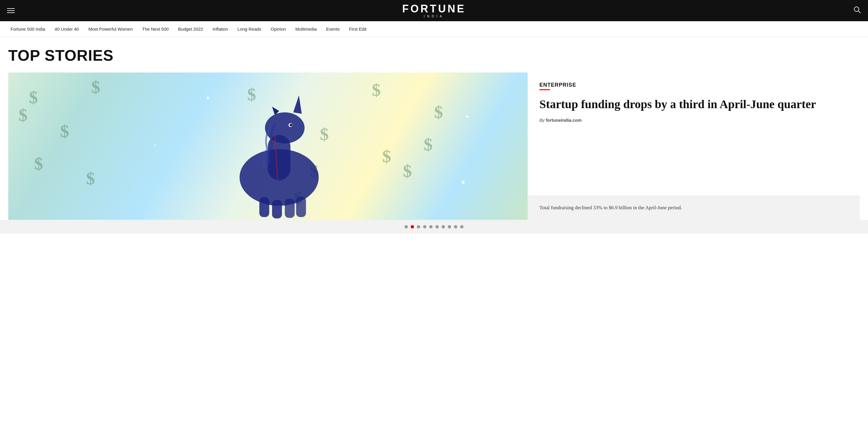  What do you see at coordinates (694, 208) in the screenshot?
I see `story-excerpt: Total fundraising declined 33% to $6.9 b…` at bounding box center [694, 208].